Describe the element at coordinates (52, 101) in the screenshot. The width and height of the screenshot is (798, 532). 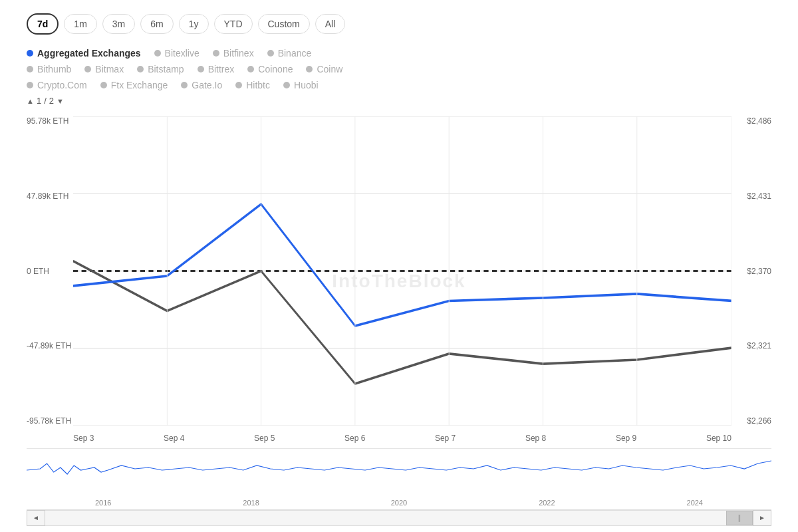
I see `page-total: 2` at that location.